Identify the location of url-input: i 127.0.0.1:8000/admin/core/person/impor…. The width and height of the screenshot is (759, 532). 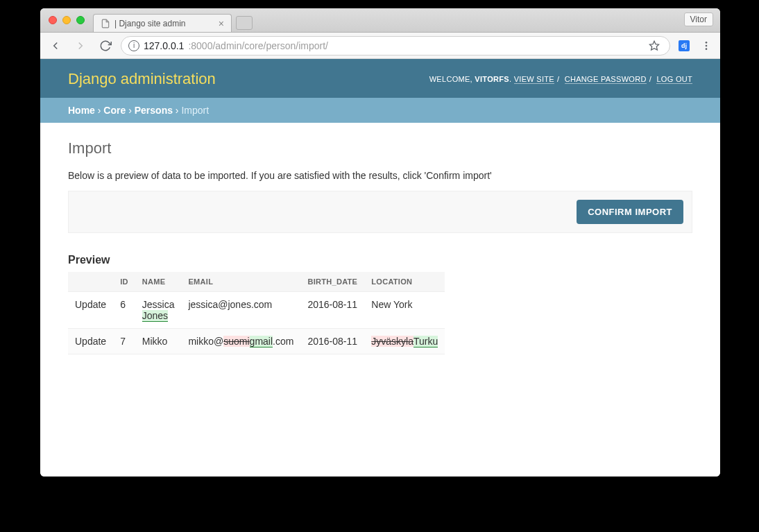
(395, 46).